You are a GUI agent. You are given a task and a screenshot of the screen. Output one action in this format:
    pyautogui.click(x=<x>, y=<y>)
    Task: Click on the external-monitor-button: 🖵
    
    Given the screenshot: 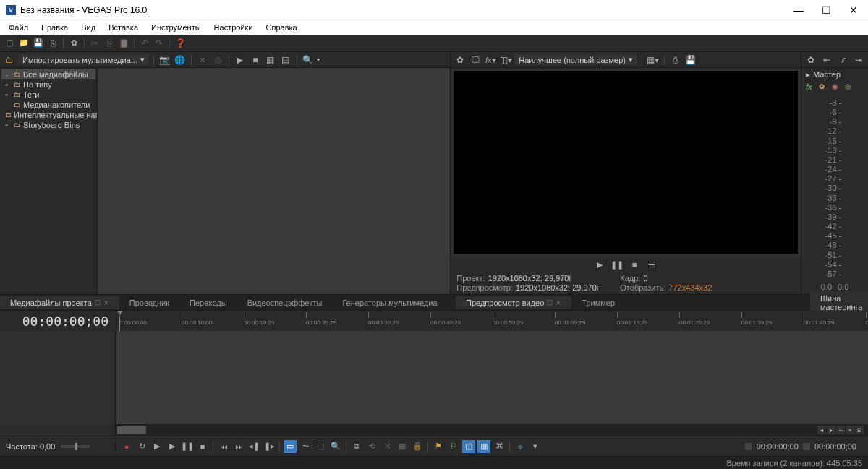 What is the action you would take?
    pyautogui.click(x=475, y=60)
    